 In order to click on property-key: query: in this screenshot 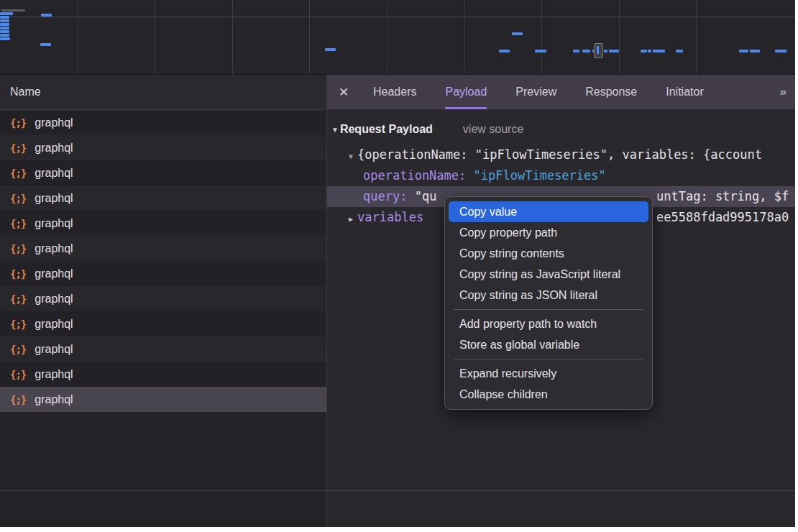, I will do `click(385, 196)`.